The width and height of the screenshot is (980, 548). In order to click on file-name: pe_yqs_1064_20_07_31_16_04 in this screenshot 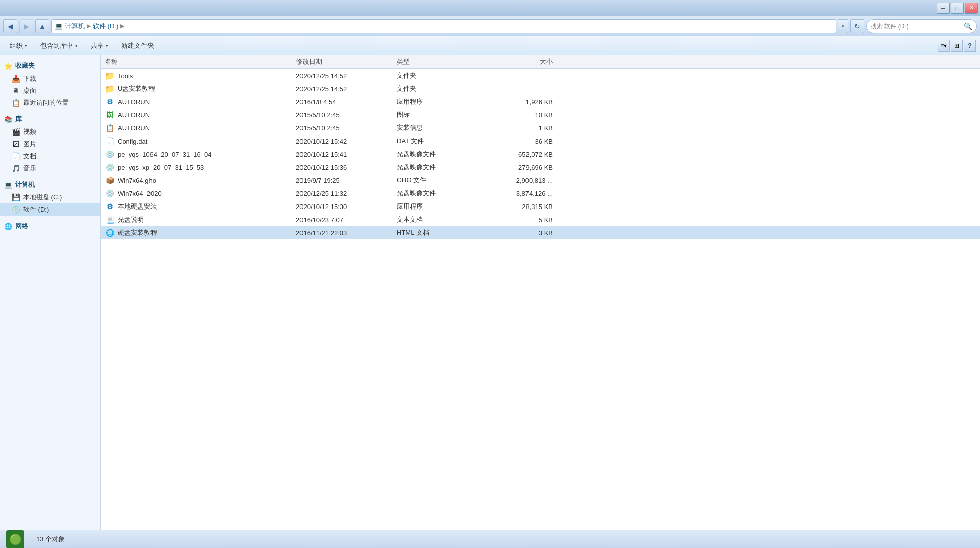, I will do `click(165, 154)`.